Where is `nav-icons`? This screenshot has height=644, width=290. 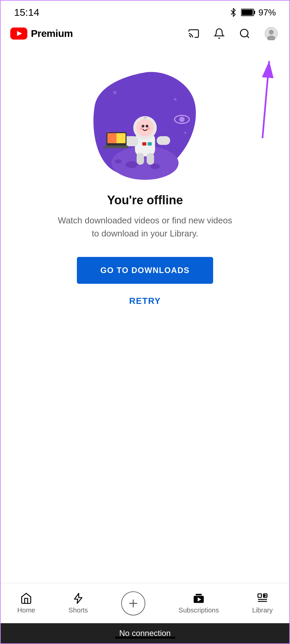 nav-icons is located at coordinates (233, 34).